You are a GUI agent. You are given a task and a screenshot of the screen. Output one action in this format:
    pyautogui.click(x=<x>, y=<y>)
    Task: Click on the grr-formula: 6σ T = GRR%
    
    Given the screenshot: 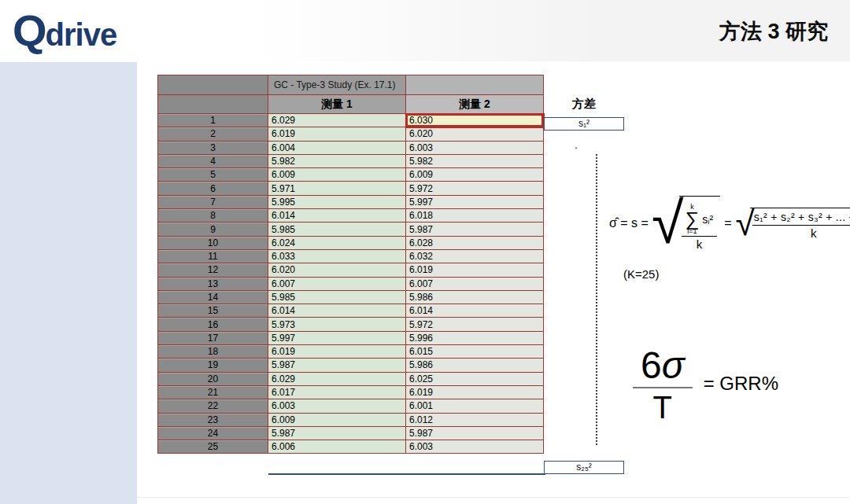 What is the action you would take?
    pyautogui.click(x=705, y=385)
    